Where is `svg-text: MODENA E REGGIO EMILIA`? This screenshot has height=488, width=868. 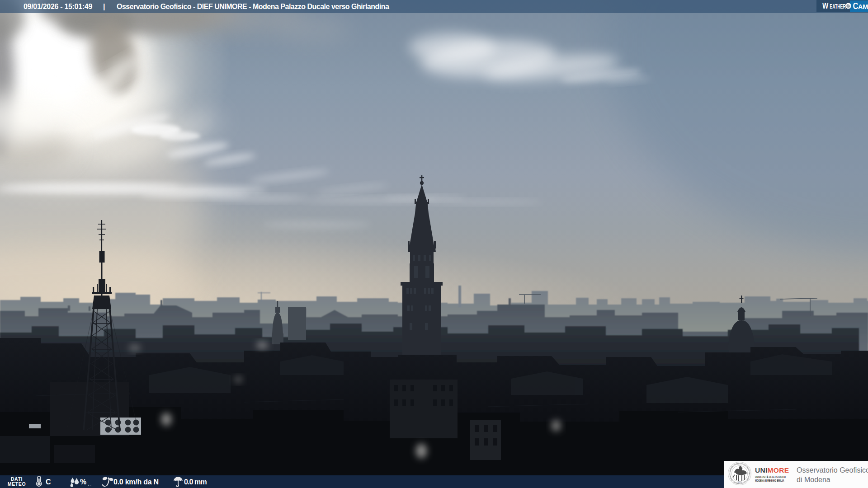 svg-text: MODENA E REGGIO EMILIA is located at coordinates (769, 480).